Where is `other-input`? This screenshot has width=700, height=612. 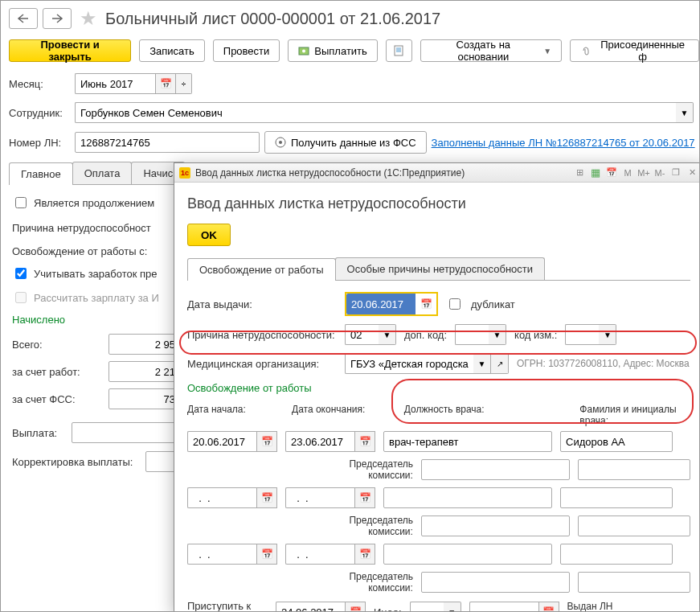 other-input is located at coordinates (427, 606).